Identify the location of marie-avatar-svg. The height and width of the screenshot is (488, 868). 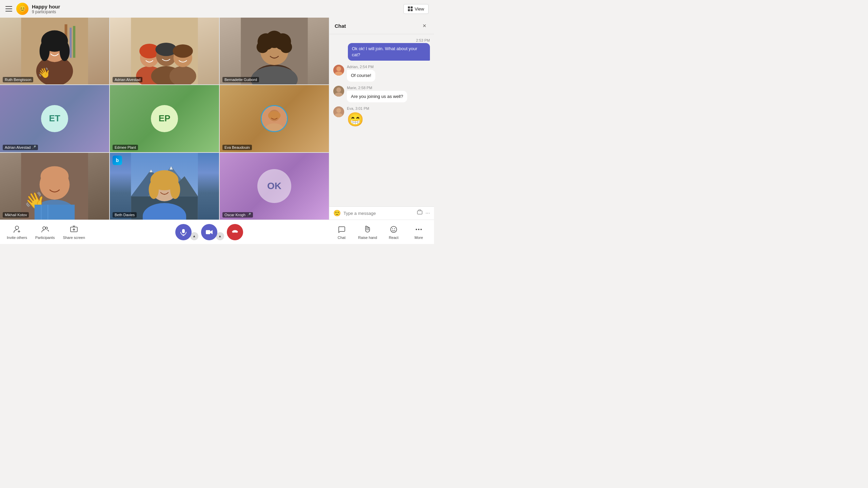
(339, 91).